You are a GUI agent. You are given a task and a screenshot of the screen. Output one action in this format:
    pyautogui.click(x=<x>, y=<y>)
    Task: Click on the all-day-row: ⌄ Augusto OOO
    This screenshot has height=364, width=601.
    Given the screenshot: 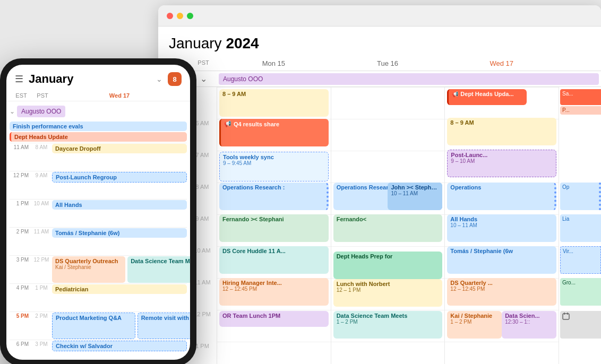 What is the action you would take?
    pyautogui.click(x=380, y=79)
    